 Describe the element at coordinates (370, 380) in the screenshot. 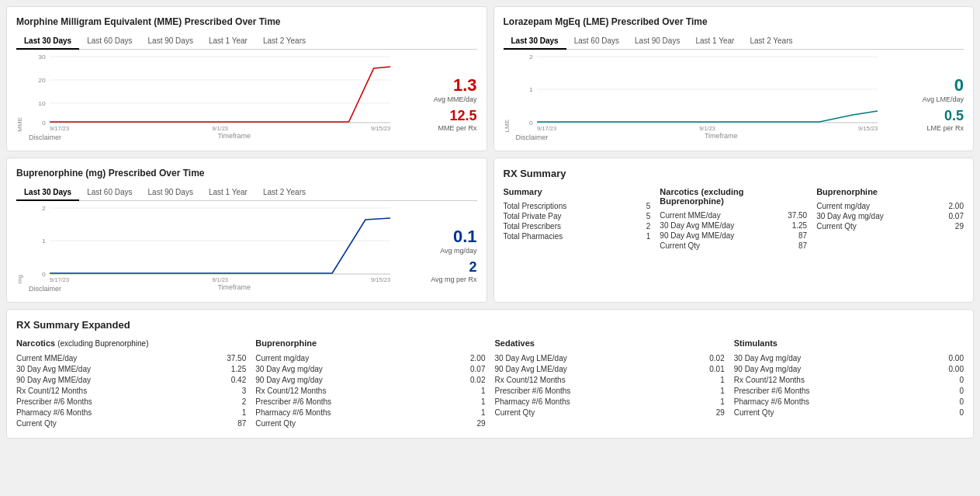

I see `exp-bup-row-2: 90 Day Avg mg/day 0.02` at that location.